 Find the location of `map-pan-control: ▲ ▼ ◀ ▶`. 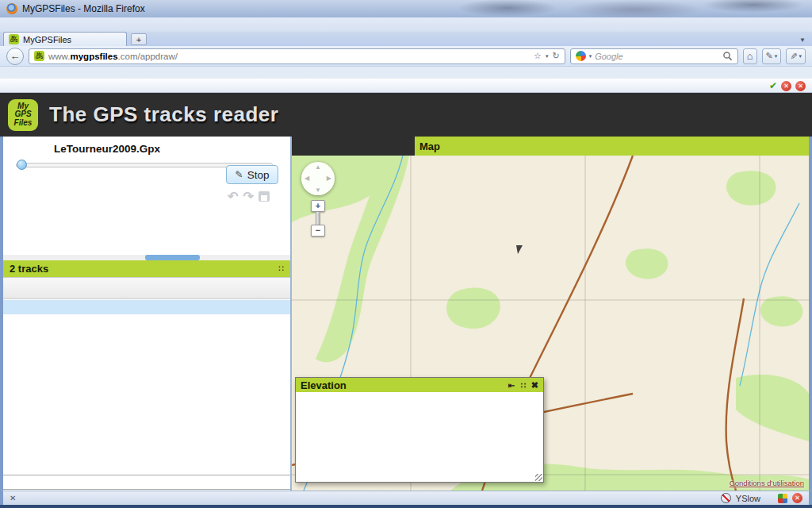

map-pan-control: ▲ ▼ ◀ ▶ is located at coordinates (318, 179).